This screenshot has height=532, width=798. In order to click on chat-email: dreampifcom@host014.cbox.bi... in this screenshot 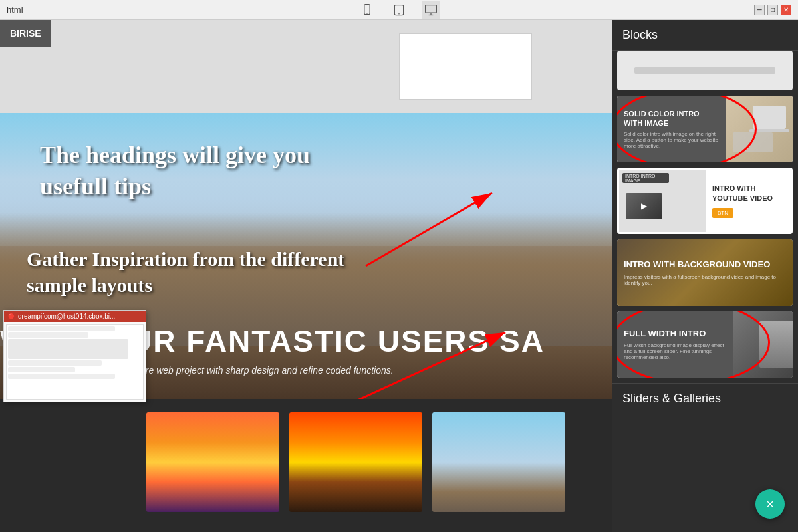, I will do `click(66, 317)`.